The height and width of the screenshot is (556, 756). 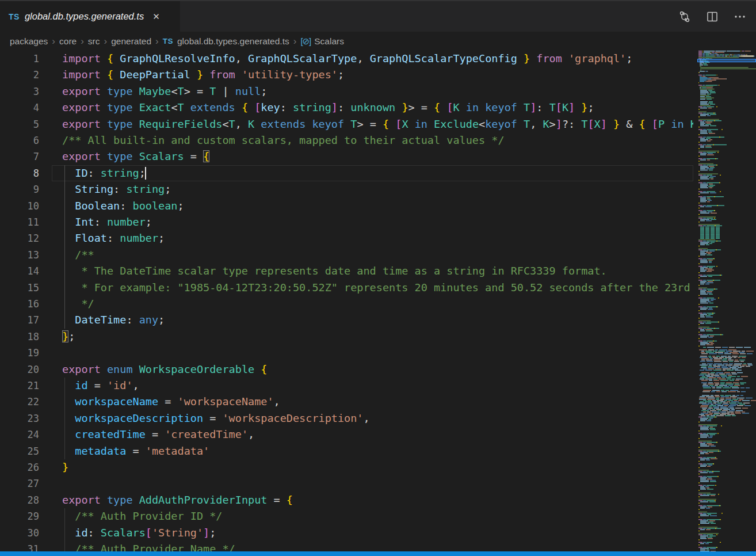 I want to click on code-line: 20export enum WorkspaceOrderable {, so click(x=346, y=370).